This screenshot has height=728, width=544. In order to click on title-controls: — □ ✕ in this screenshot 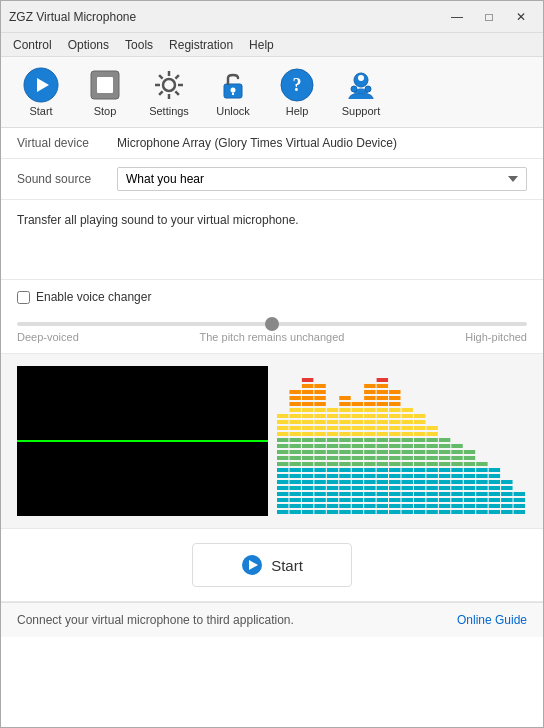, I will do `click(489, 17)`.